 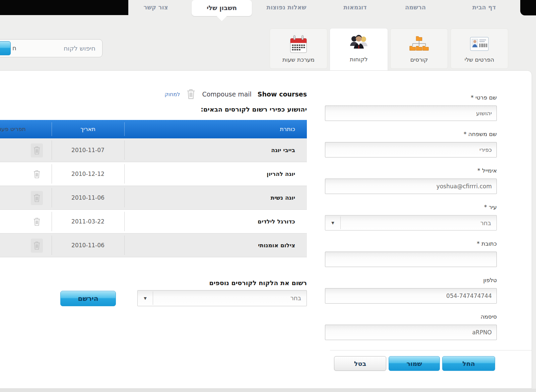 I want to click on phone-field, so click(x=411, y=296).